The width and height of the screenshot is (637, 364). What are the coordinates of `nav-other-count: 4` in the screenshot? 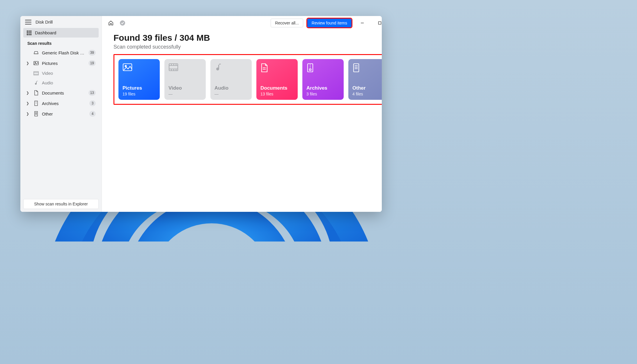 It's located at (93, 114).